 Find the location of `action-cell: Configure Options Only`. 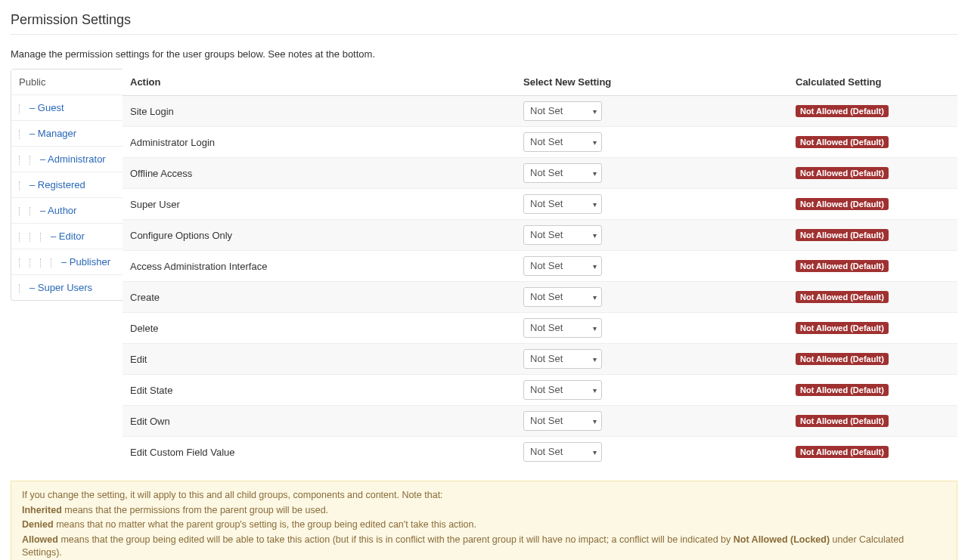

action-cell: Configure Options Only is located at coordinates (319, 236).